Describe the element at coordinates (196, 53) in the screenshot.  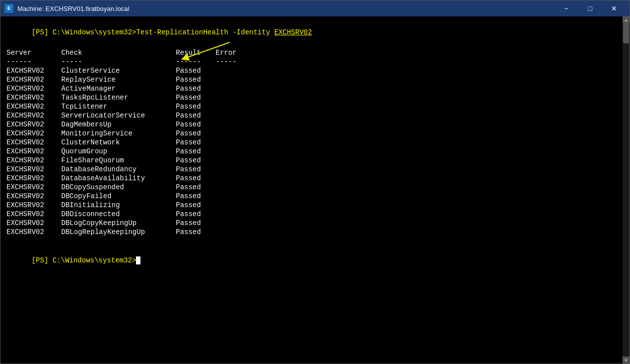
I see `col-header-result: Result` at that location.